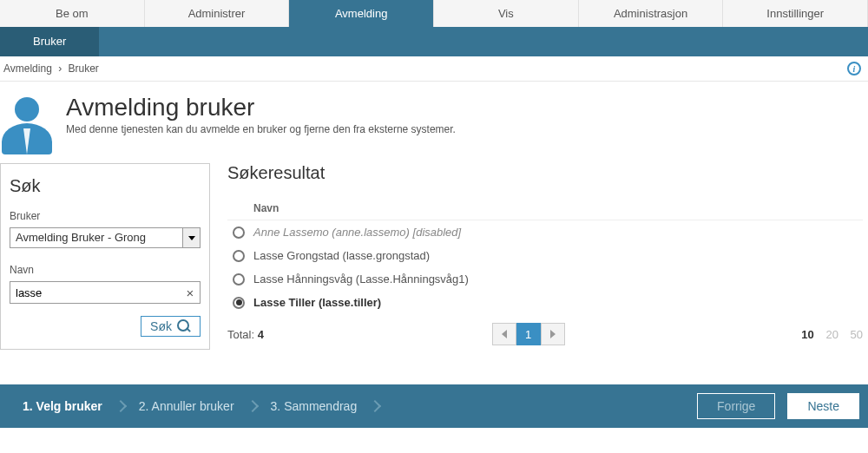 The height and width of the screenshot is (453, 868). I want to click on results-total: Total: 4, so click(246, 335).